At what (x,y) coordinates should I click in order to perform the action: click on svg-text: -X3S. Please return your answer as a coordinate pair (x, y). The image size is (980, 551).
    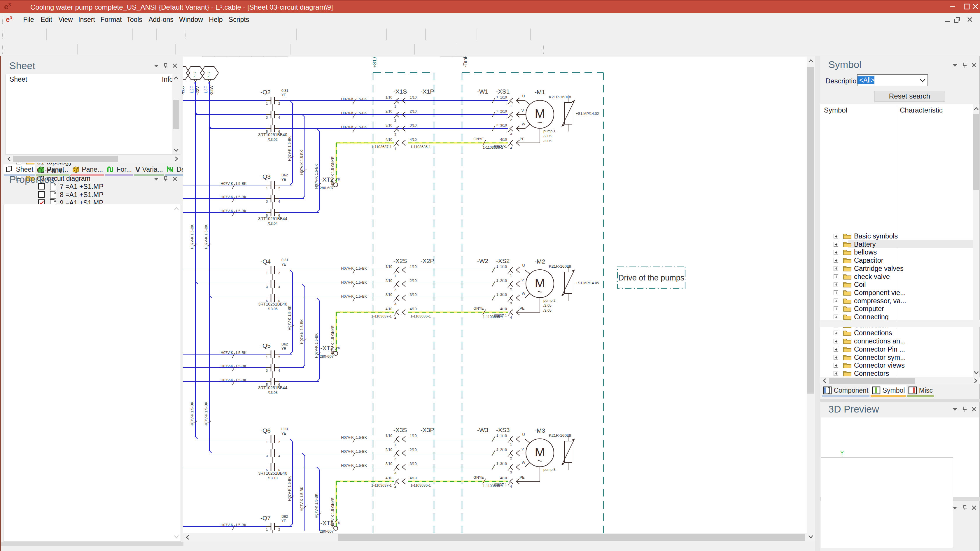
    Looking at the image, I should click on (400, 430).